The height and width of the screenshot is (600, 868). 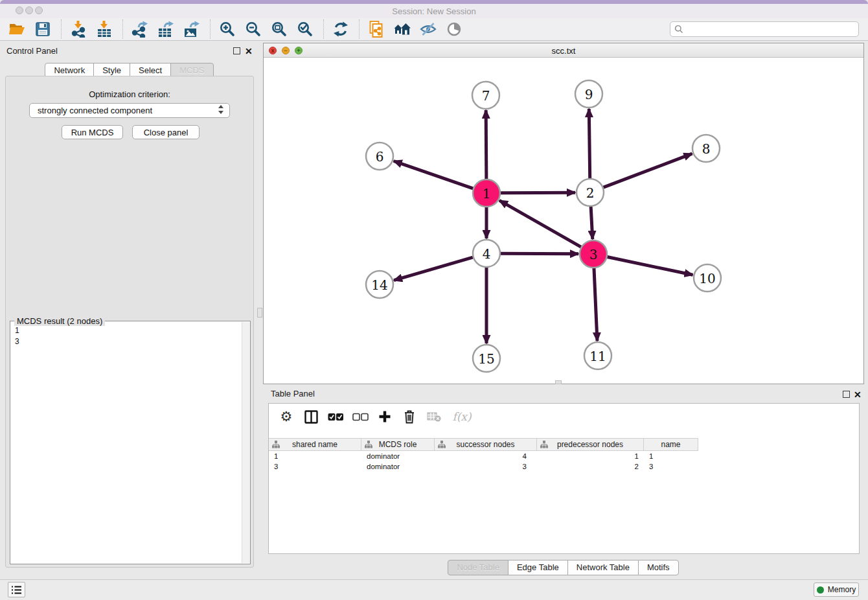 I want to click on table-row: 3dominator323, so click(x=564, y=467).